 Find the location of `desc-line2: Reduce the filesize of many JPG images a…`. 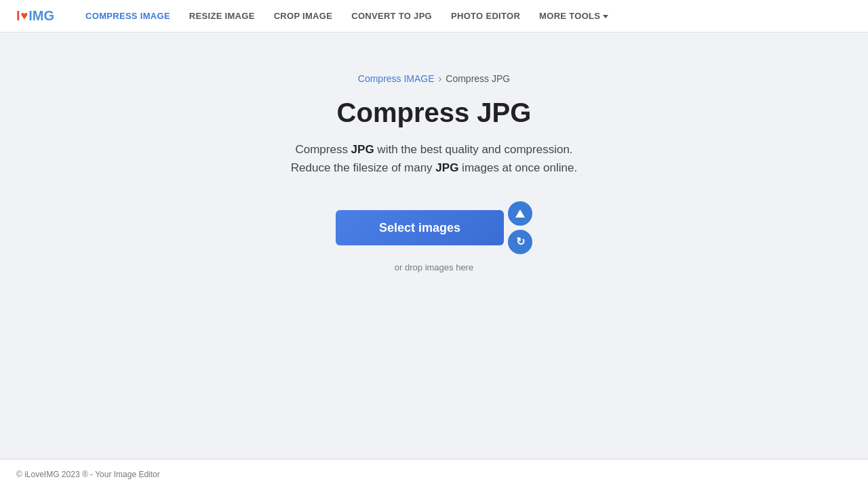

desc-line2: Reduce the filesize of many JPG images a… is located at coordinates (434, 168).